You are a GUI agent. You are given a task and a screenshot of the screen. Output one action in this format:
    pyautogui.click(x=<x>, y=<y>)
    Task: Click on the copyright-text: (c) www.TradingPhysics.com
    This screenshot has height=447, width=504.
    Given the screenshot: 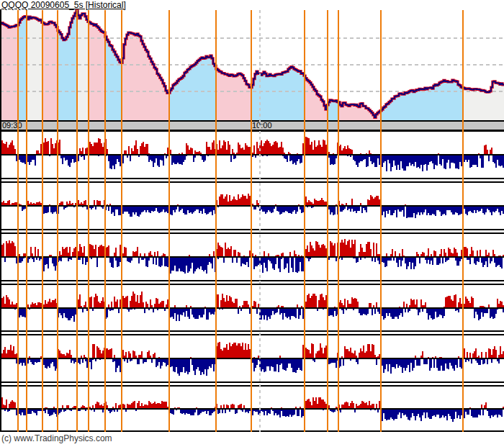 What is the action you would take?
    pyautogui.click(x=57, y=438)
    